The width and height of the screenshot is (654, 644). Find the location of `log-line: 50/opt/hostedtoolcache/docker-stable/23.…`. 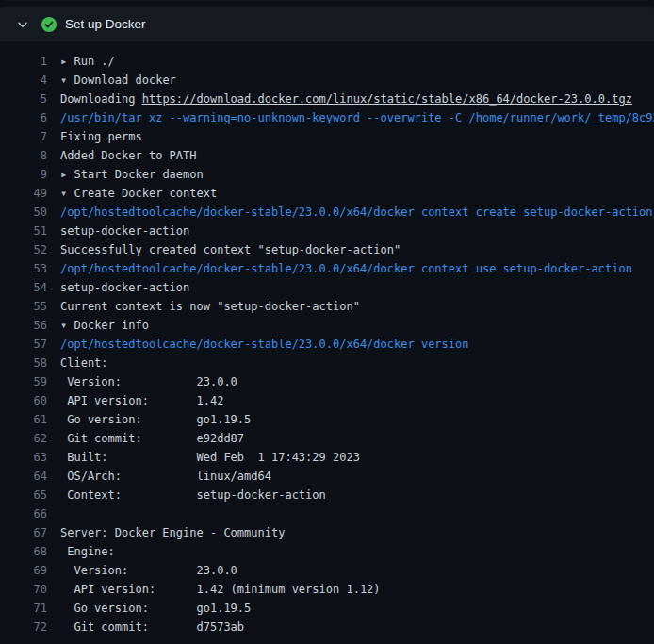

log-line: 50/opt/hostedtoolcache/docker-stable/23.… is located at coordinates (327, 212).